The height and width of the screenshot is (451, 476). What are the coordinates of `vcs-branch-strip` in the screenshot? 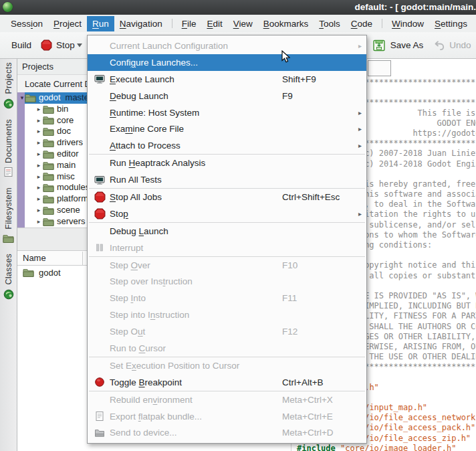 It's located at (21, 160).